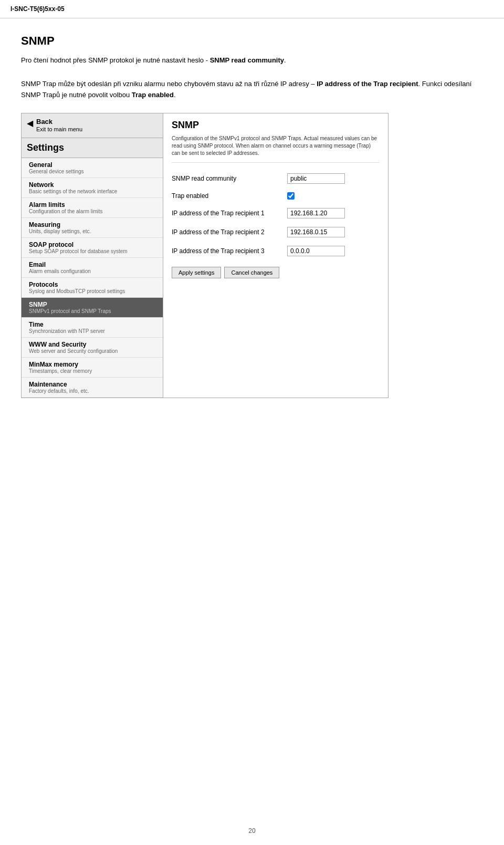  What do you see at coordinates (92, 255) in the screenshot?
I see `sidebar: ◀ Back Exit to main menu Settings Genera…` at bounding box center [92, 255].